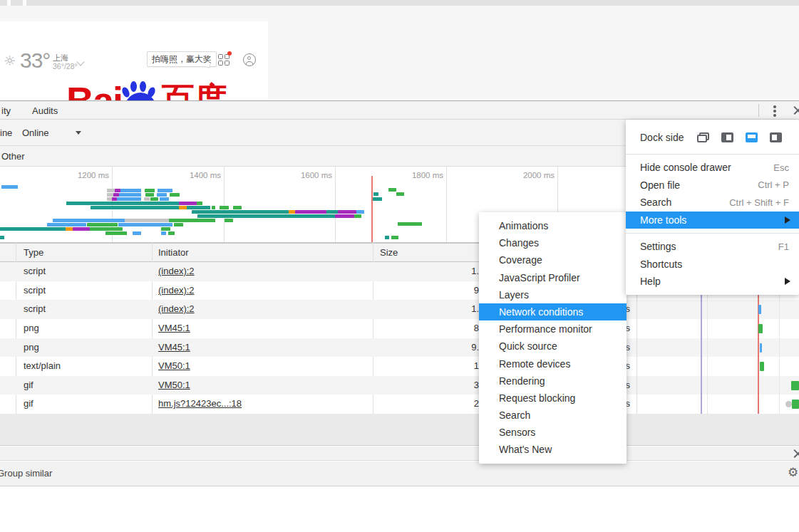 The image size is (799, 532). Describe the element at coordinates (426, 366) in the screenshot. I see `cell-size: 1` at that location.